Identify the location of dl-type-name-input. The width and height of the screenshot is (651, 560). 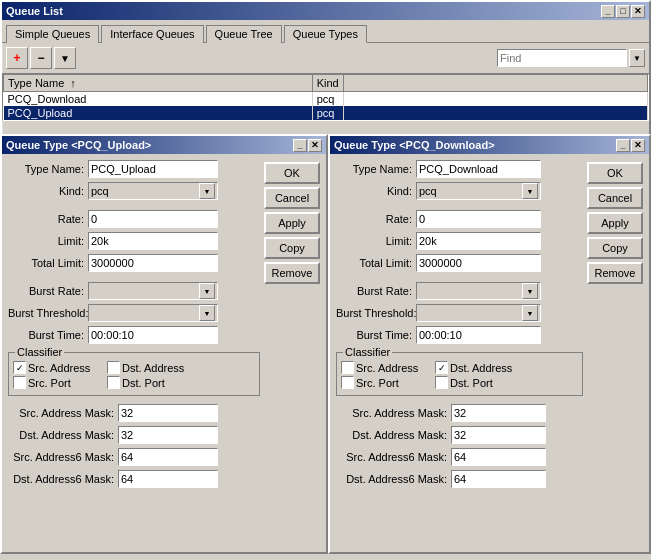
(478, 169).